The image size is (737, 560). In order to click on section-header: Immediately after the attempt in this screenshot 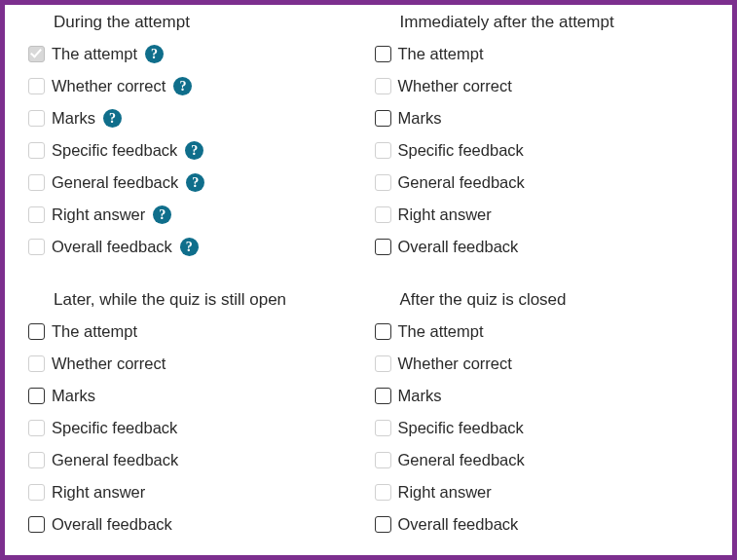, I will do `click(542, 22)`.